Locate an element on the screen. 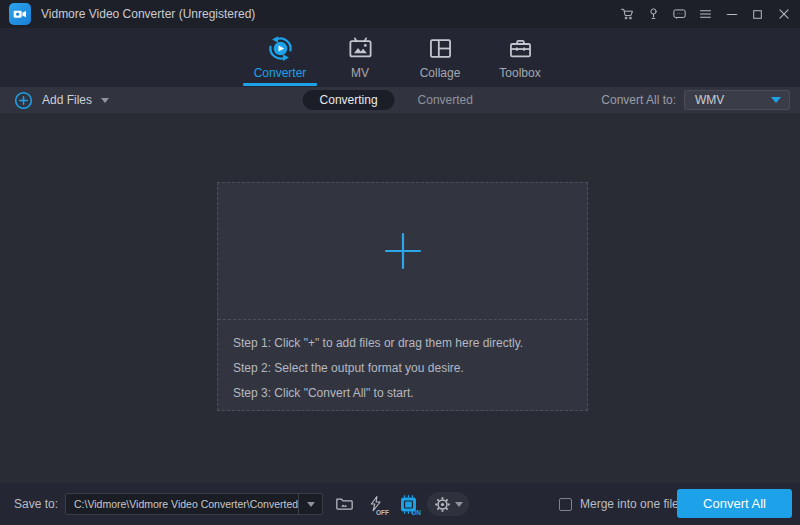 This screenshot has height=525, width=800. output-format-group: Convert All to: WMV is located at coordinates (696, 100).